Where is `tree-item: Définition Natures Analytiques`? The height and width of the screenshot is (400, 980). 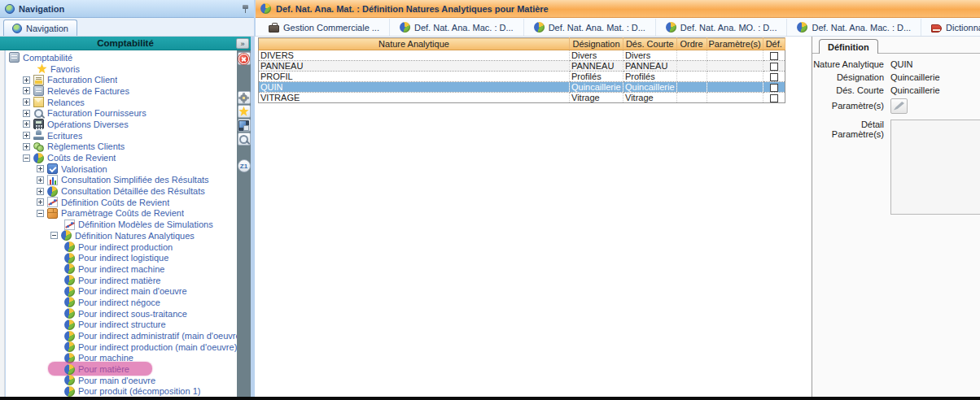 tree-item: Définition Natures Analytiques is located at coordinates (121, 236).